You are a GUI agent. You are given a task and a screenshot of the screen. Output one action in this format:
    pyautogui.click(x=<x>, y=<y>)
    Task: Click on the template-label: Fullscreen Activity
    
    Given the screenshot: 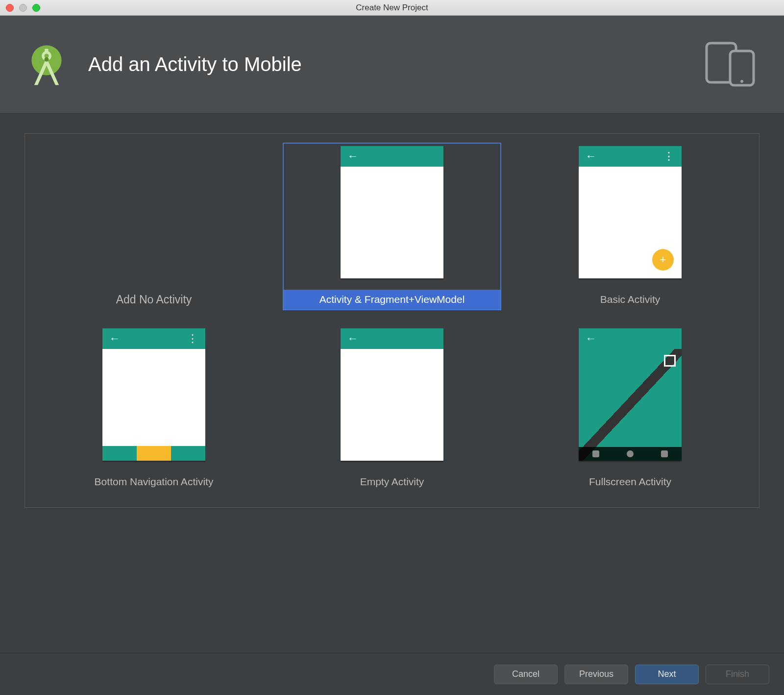 What is the action you would take?
    pyautogui.click(x=630, y=482)
    